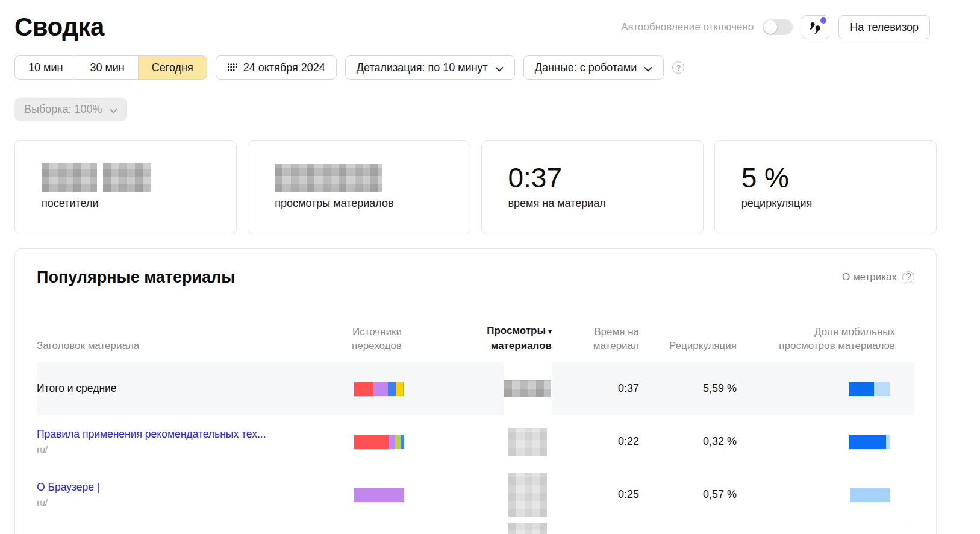 This screenshot has height=534, width=980. What do you see at coordinates (476, 494) in the screenshot?
I see `table-row: О Браузере | ru/ 0:25 0,57 %` at bounding box center [476, 494].